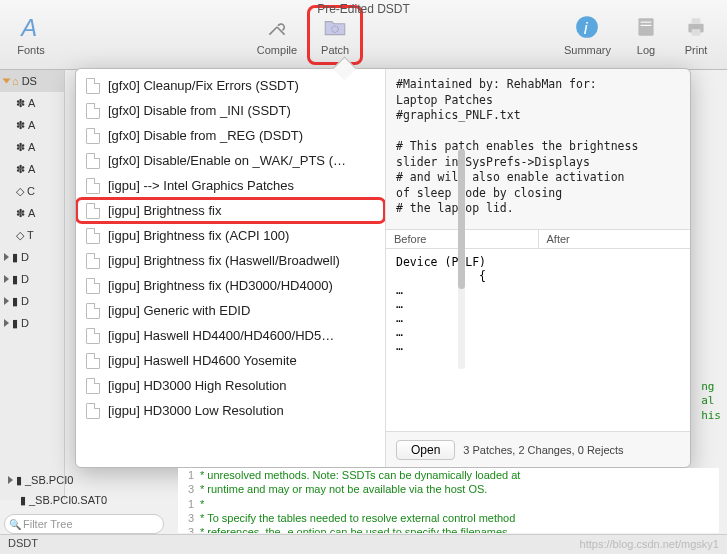 The image size is (727, 554). I want to click on fonts-icon: A, so click(31, 27).